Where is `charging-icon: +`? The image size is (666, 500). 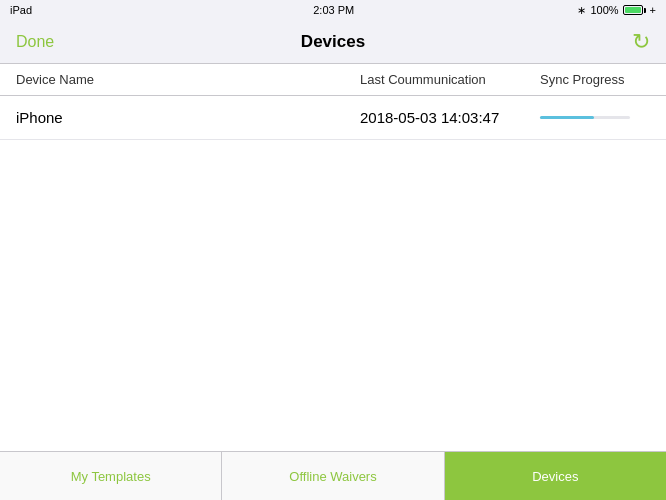 charging-icon: + is located at coordinates (653, 10).